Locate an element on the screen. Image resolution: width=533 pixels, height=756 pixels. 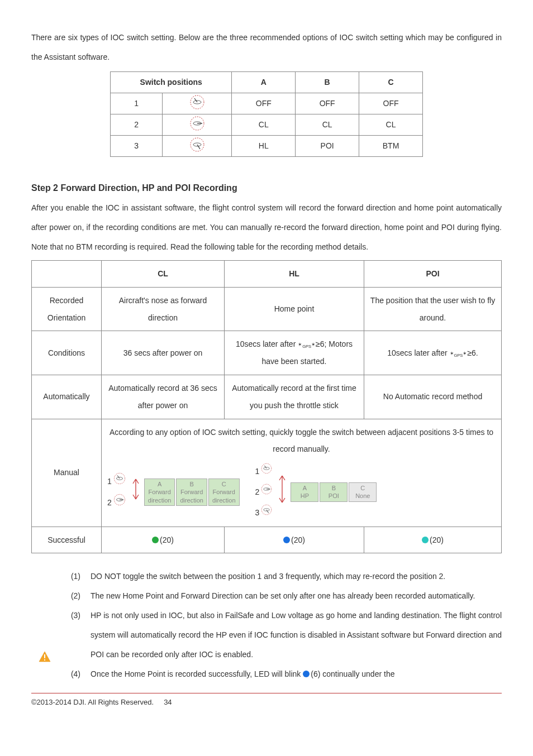
t1-r1-num: 1 is located at coordinates (136, 104).